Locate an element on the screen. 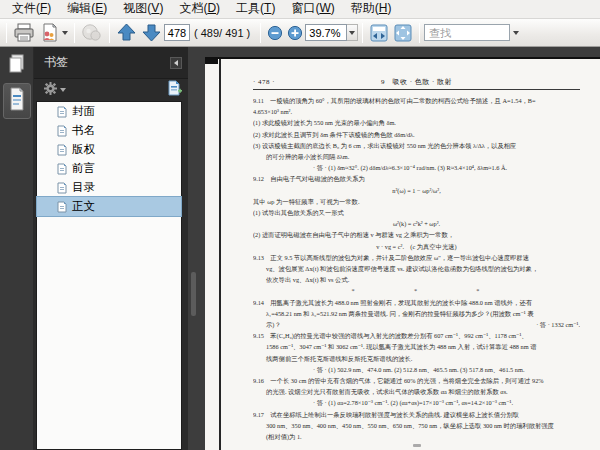 This screenshot has height=450, width=600. problem-line: vg、波包展宽 Δx(t) 和波包前沿速度即信号速度 vs. 建议试以洛伦兹函数… is located at coordinates (416, 268).